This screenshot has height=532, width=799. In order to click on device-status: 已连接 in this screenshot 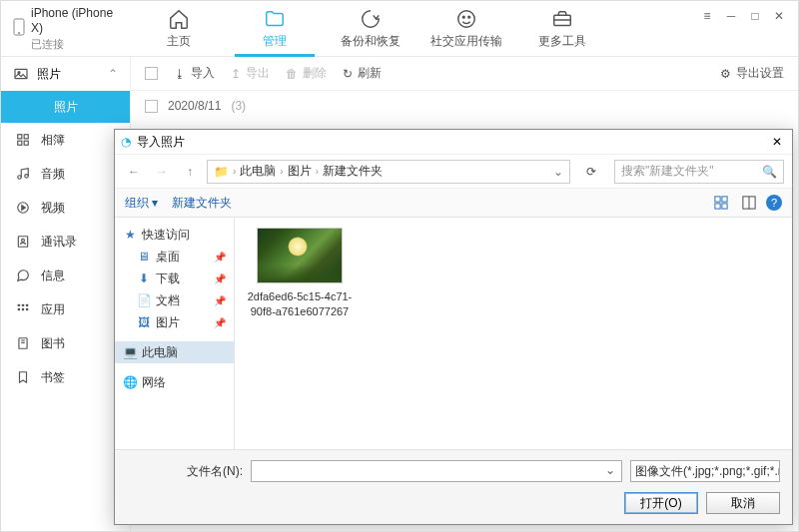, I will do `click(75, 44)`.